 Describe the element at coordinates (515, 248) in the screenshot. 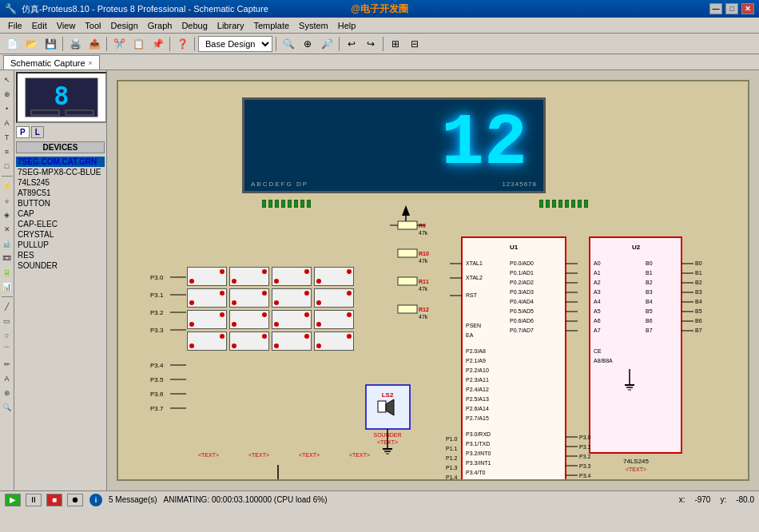

I see `svg-text: U1` at that location.